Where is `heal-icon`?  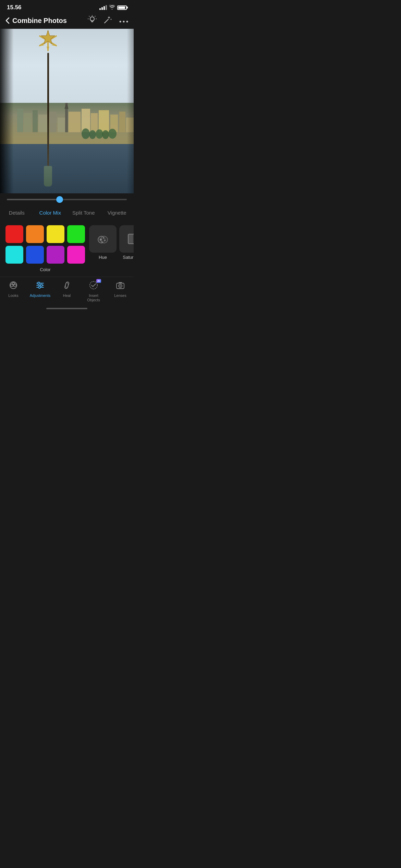 heal-icon is located at coordinates (67, 286).